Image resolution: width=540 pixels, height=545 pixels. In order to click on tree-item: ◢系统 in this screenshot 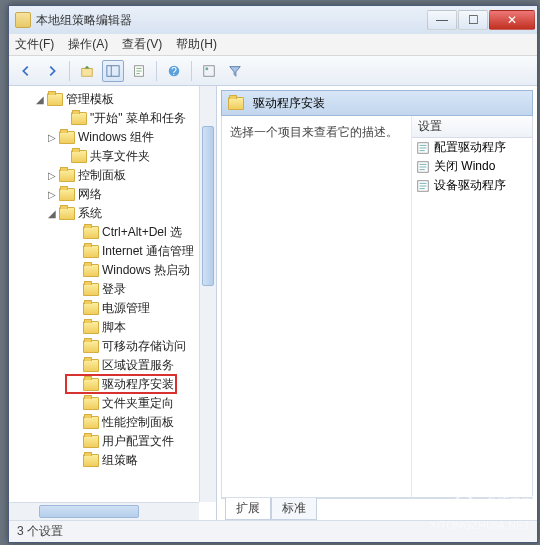, I will do `click(112, 214)`.